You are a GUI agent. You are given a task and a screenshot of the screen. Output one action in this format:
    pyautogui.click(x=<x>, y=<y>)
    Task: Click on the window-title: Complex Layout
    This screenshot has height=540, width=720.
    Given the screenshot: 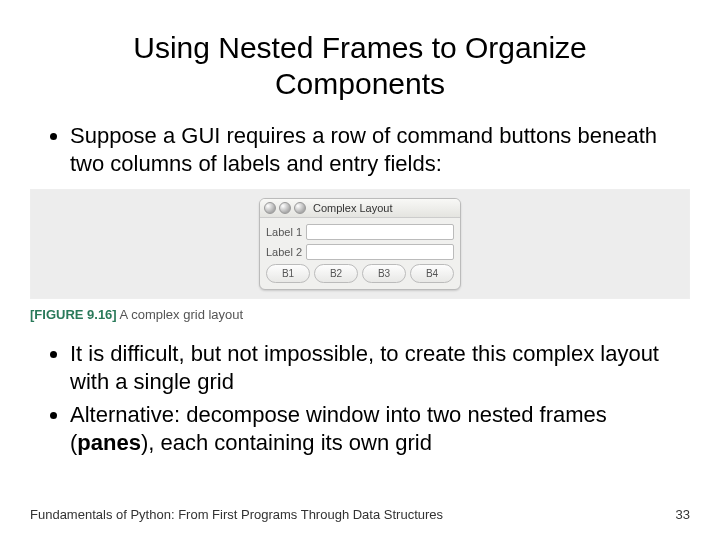 What is the action you would take?
    pyautogui.click(x=353, y=208)
    